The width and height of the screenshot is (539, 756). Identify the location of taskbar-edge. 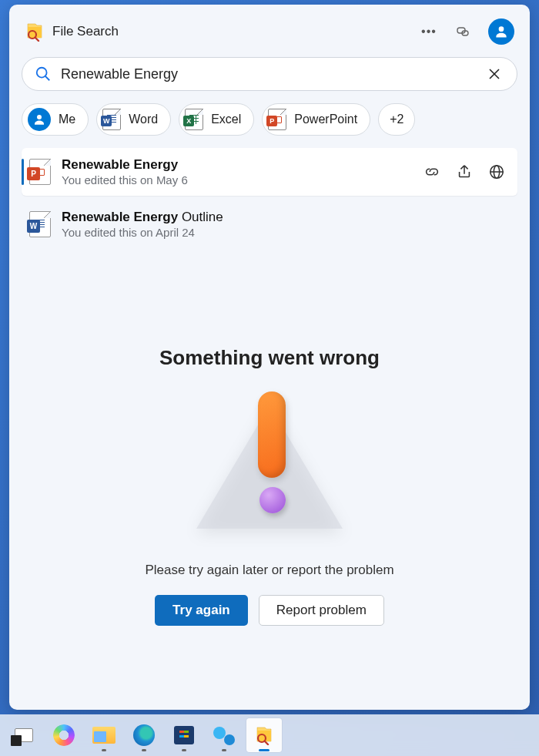
(144, 735).